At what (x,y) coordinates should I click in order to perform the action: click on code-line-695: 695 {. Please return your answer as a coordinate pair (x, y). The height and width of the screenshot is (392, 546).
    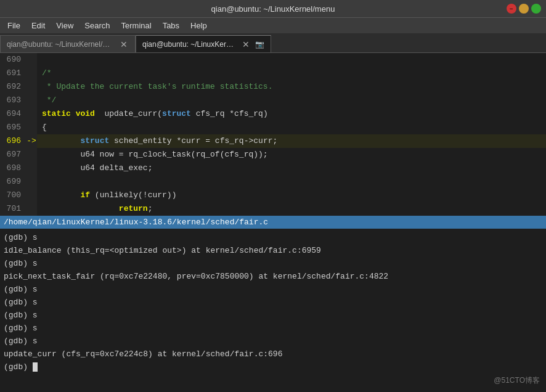
    Looking at the image, I should click on (273, 128).